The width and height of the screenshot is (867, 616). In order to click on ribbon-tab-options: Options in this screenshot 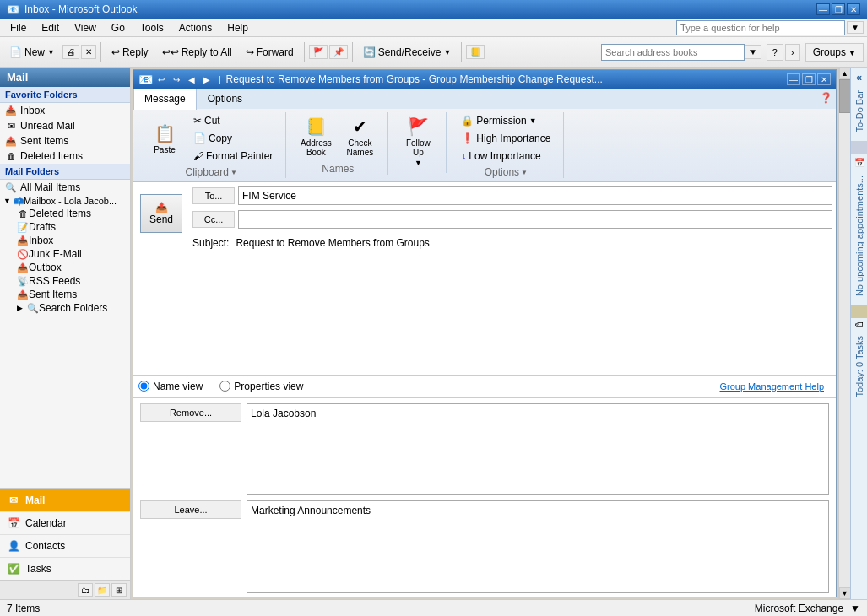, I will do `click(225, 99)`.